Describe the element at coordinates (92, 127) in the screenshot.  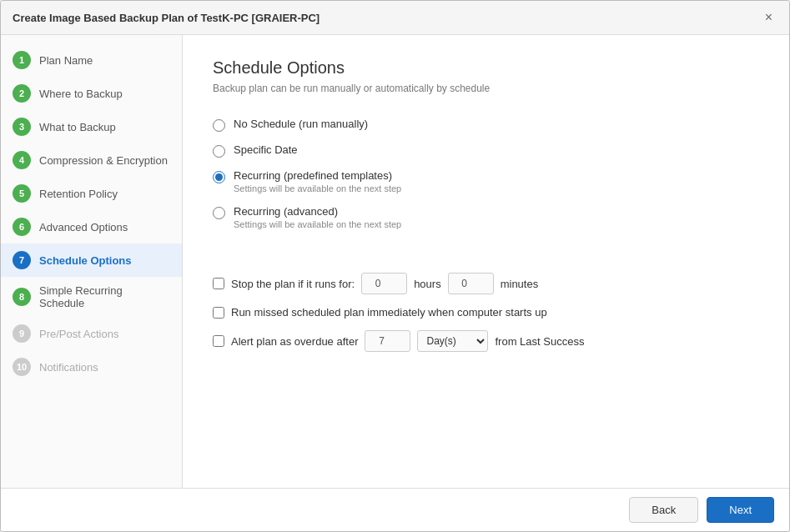
I see `sidebar-item-what-to-backup: 3 What to Backup` at that location.